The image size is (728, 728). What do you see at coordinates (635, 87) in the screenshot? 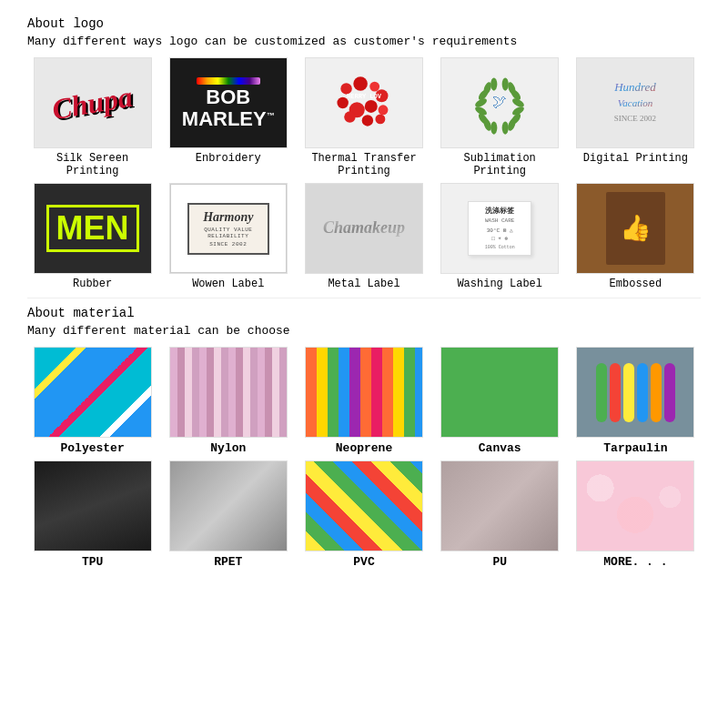
I see `svg-text: Hundred` at bounding box center [635, 87].